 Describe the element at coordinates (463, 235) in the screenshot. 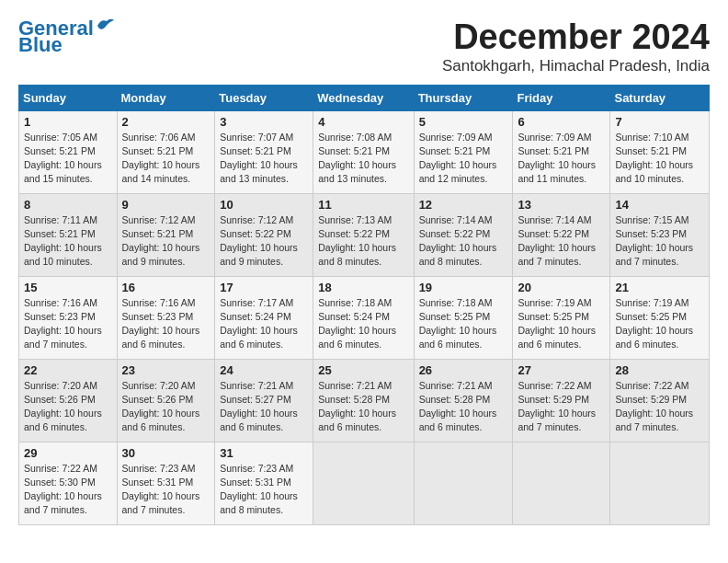

I see `calendar-cell: 12Sunrise: 7:14 AM Sunset: 5:22 PM Dayli…` at that location.